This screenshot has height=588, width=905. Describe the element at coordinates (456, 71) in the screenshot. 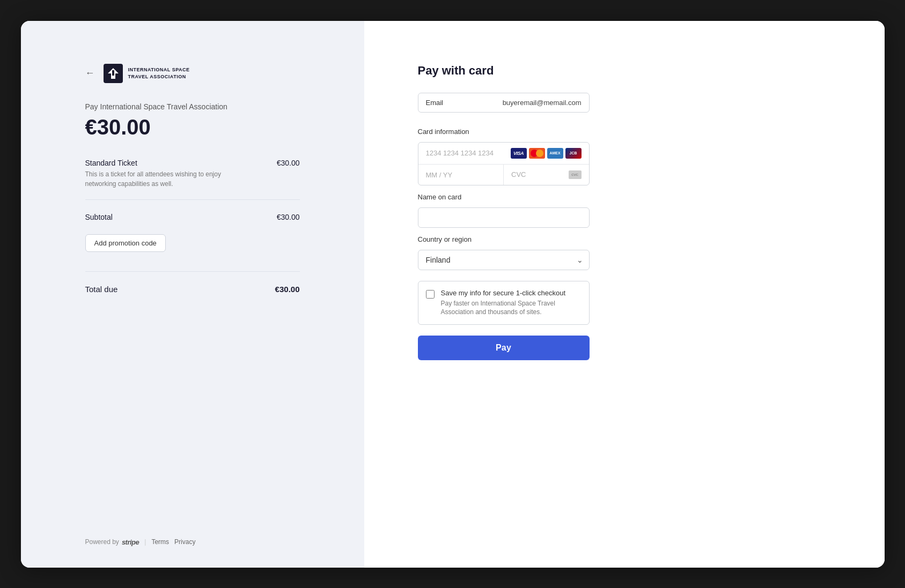

I see `pay-with-card-title: Pay with card` at that location.